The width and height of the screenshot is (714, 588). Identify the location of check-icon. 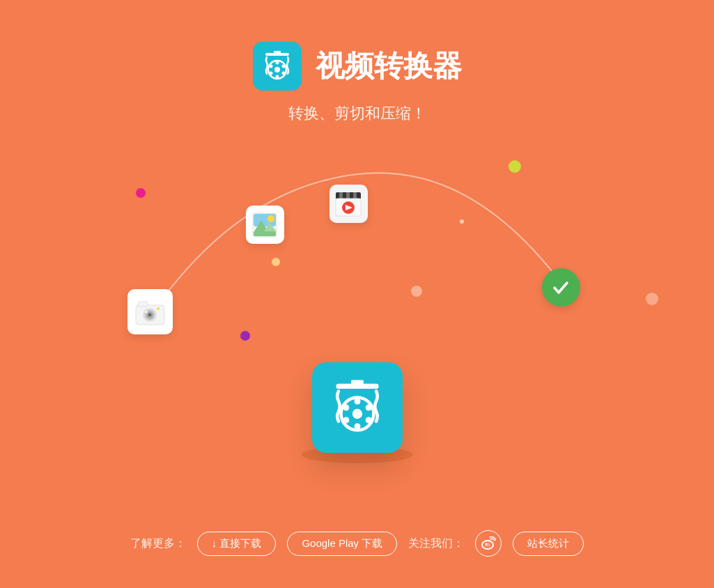
(561, 287).